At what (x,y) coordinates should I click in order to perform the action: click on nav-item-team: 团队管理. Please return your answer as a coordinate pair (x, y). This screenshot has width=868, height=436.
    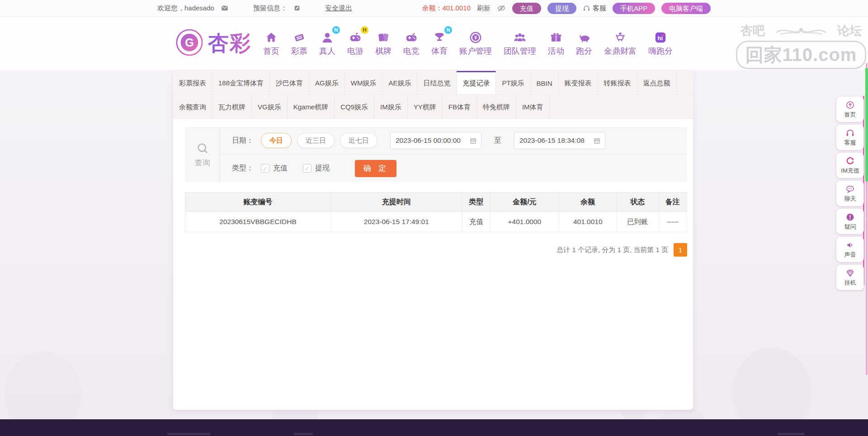
    Looking at the image, I should click on (520, 42).